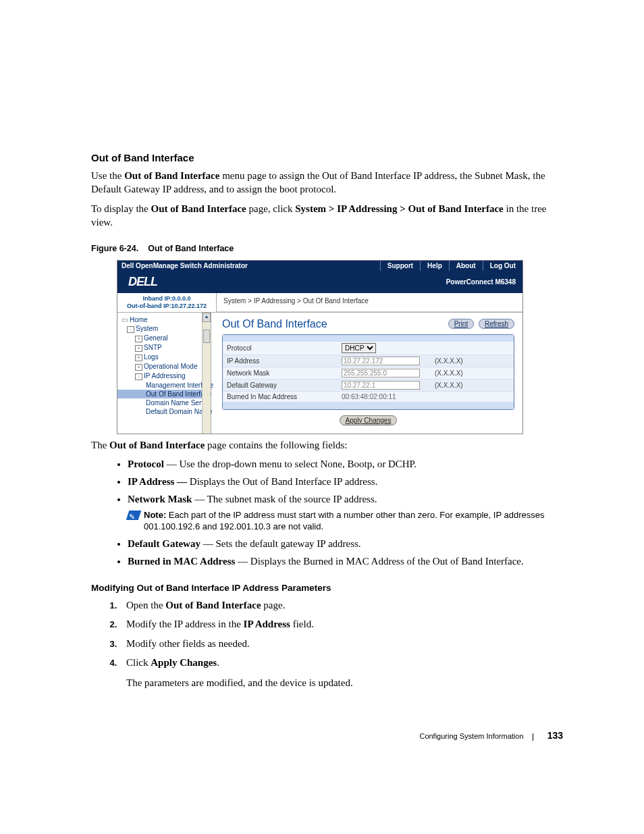  What do you see at coordinates (370, 303) in the screenshot?
I see `breadcrumb: System > IP Addressing > Out Of Band Int…` at bounding box center [370, 303].